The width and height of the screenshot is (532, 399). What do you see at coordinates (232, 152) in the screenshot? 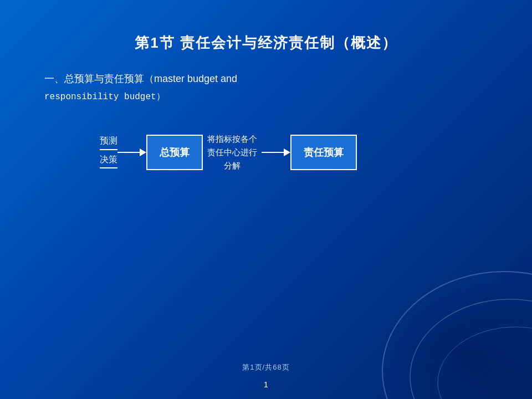
I see `middle-line2: 责任中心进行` at bounding box center [232, 152].